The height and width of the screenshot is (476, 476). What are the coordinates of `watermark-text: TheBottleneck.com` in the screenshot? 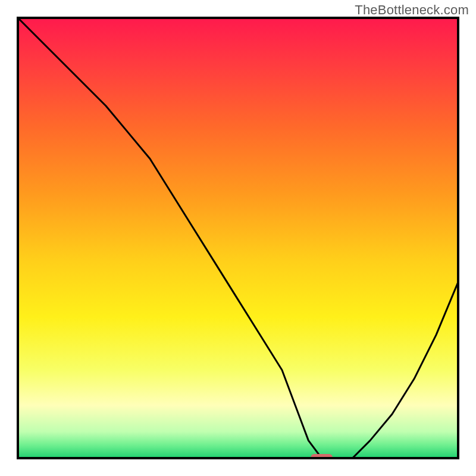 It's located at (412, 10).